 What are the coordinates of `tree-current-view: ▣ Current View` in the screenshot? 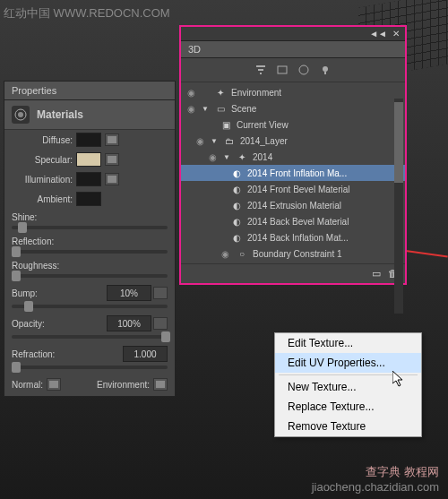 It's located at (293, 125).